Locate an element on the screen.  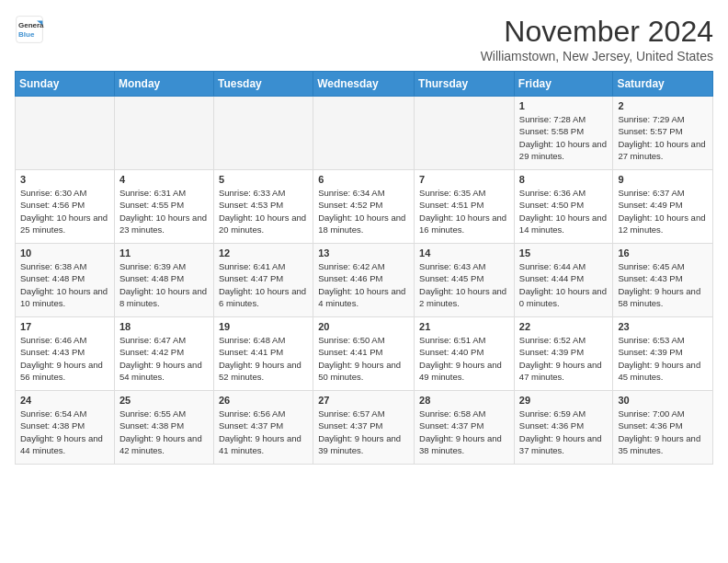
calendar-cell: 23Sunrise: 6:53 AM Sunset: 4:39 PM Dayli… is located at coordinates (664, 354).